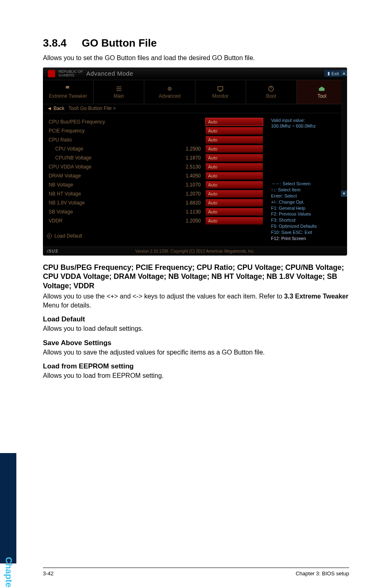 Image resolution: width=390 pixels, height=588 pixels. What do you see at coordinates (68, 92) in the screenshot?
I see `menu-extreme-tweaker: Extreme Tweaker` at bounding box center [68, 92].